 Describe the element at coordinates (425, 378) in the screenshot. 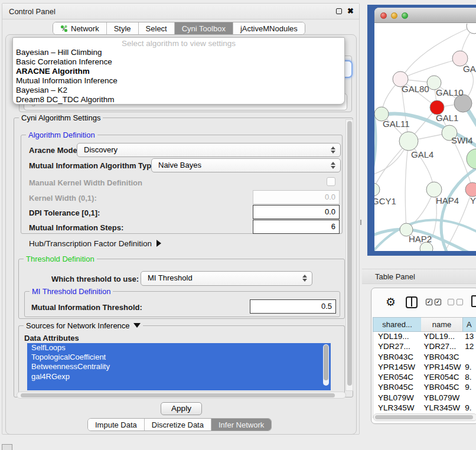

I see `table-row: YER054CYER054C8.` at that location.